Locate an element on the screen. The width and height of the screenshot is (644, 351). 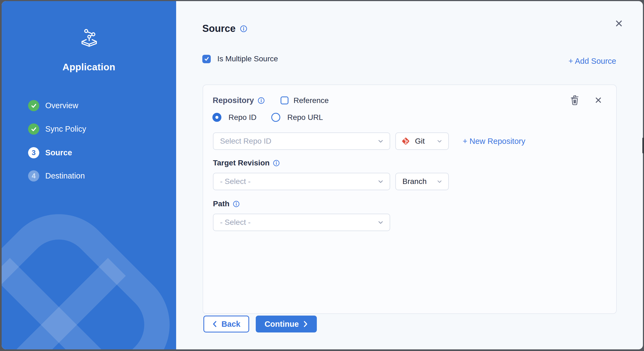
back-button-label: Back is located at coordinates (231, 324).